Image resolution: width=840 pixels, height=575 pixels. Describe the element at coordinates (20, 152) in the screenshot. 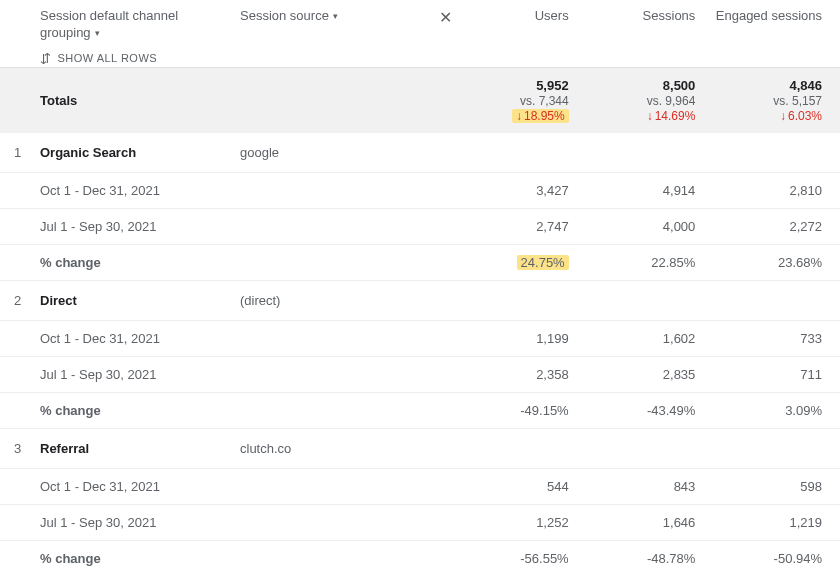

I see `row-index: 1` at that location.